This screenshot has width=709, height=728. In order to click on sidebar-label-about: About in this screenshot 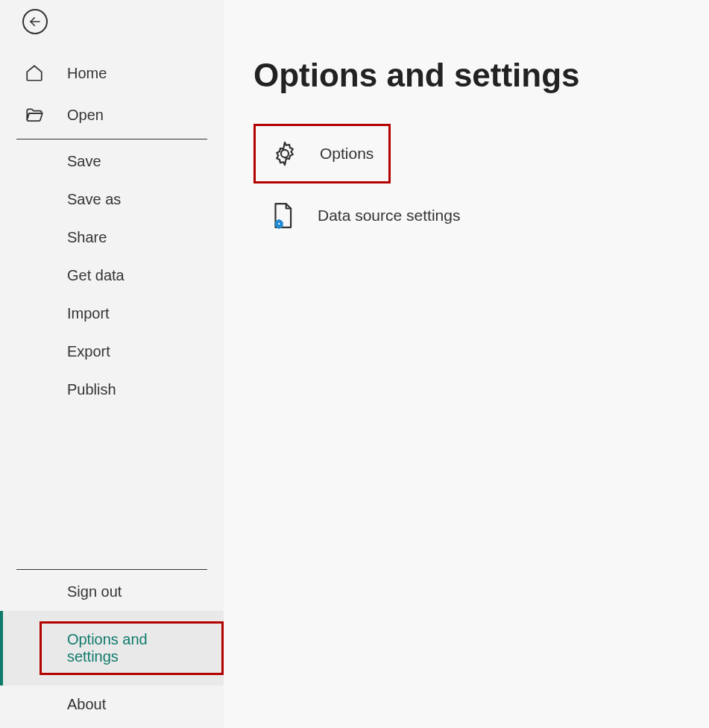, I will do `click(86, 704)`.